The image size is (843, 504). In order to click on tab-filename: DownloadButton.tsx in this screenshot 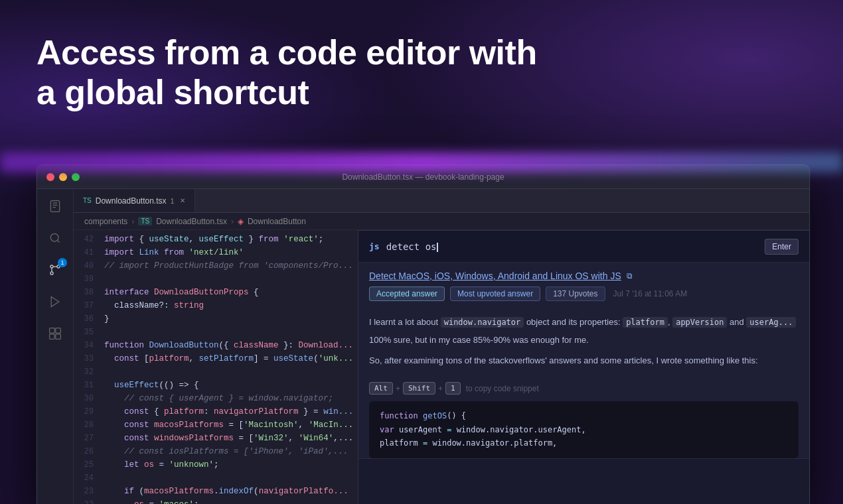, I will do `click(131, 201)`.